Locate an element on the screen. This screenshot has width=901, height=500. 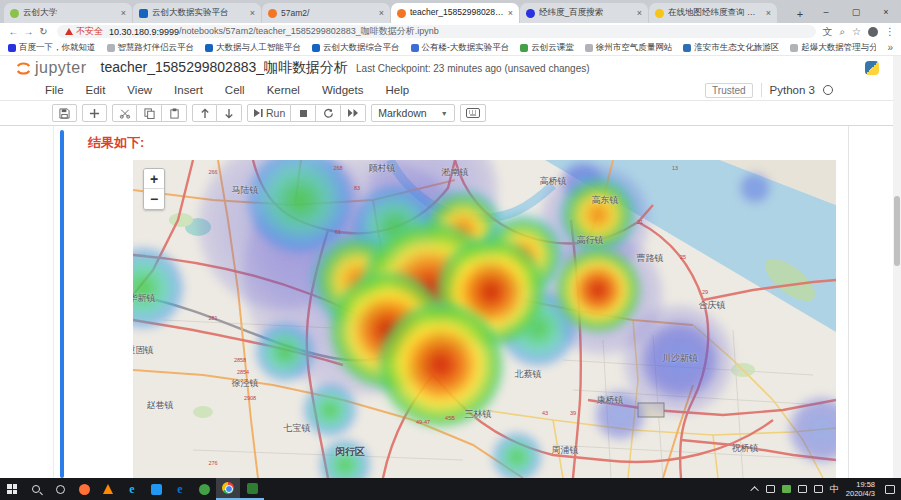
taskbar-blue-app is located at coordinates (156, 489).